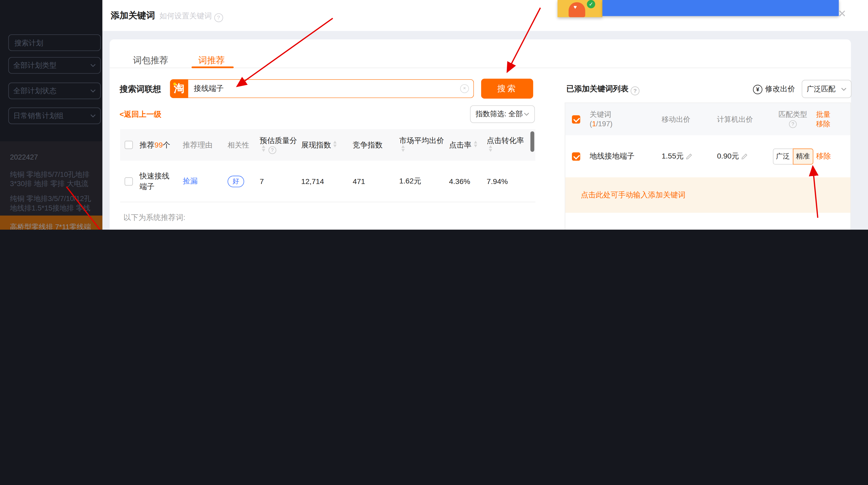 The height and width of the screenshot is (485, 868). Describe the element at coordinates (157, 181) in the screenshot. I see `keyword-cell: 快速接线端子` at that location.